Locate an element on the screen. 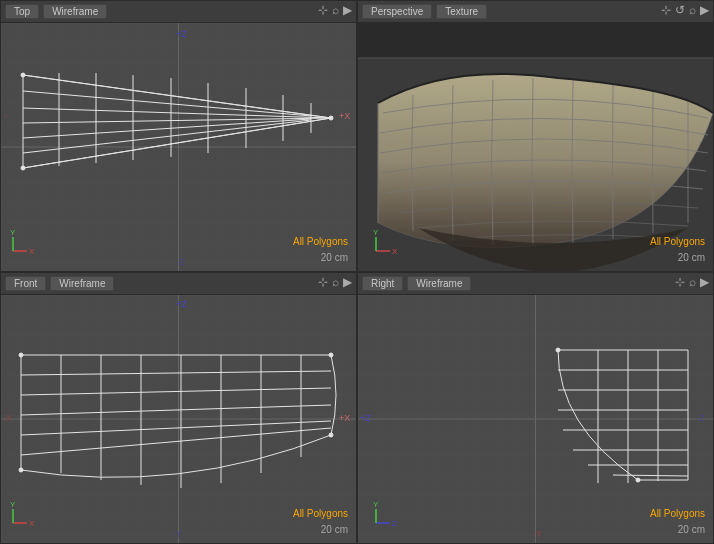 Image resolution: width=714 pixels, height=544 pixels. right-scale-label: 20 cm is located at coordinates (692, 530).